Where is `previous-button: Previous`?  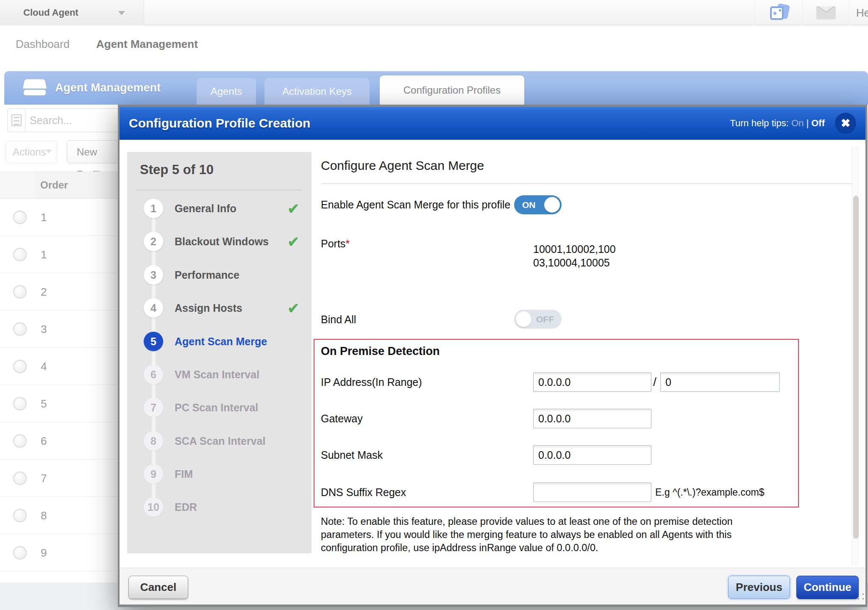
previous-button: Previous is located at coordinates (759, 587).